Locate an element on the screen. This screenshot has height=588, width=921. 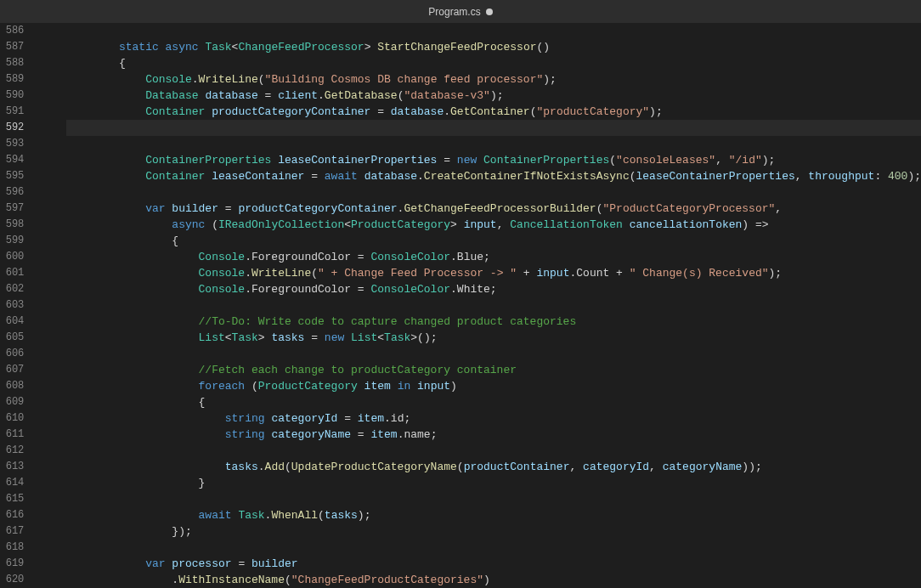
code-line: var builder = productCategoryContainer.G… is located at coordinates (494, 209).